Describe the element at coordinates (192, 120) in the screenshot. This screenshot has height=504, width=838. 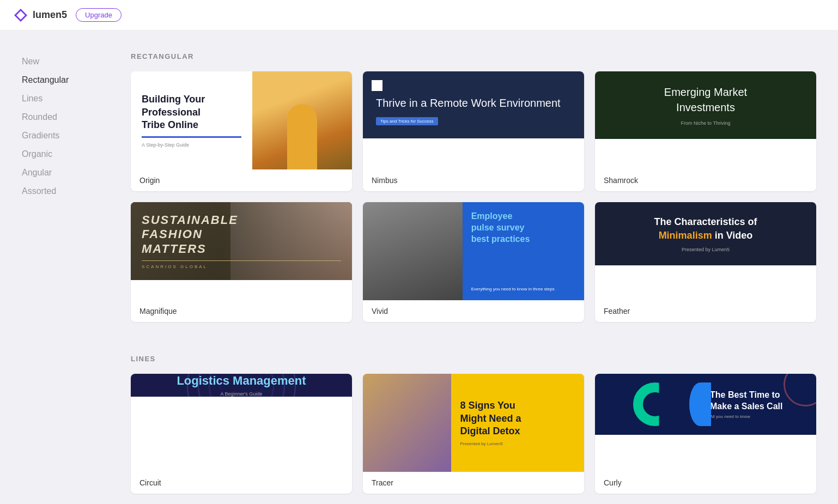
I see `origin-text-area: Building Your Professional Tribe Online …` at that location.